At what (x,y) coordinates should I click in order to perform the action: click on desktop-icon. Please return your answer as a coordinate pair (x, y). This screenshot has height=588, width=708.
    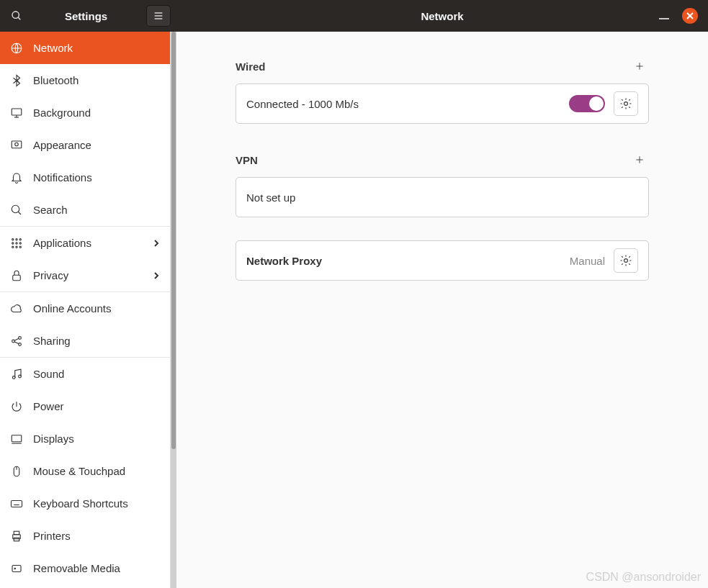
    Looking at the image, I should click on (17, 113).